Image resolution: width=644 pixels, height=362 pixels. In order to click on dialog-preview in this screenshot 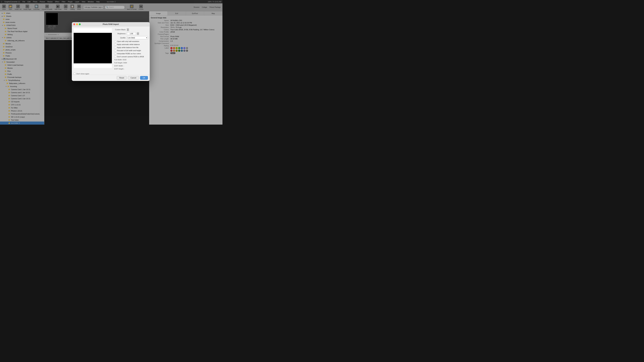, I will do `click(93, 48)`.